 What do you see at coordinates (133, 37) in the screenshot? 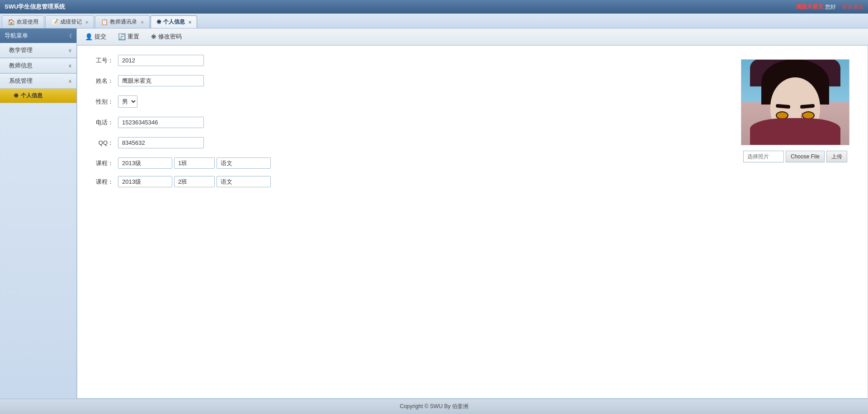
I see `reset-label: 重置` at bounding box center [133, 37].